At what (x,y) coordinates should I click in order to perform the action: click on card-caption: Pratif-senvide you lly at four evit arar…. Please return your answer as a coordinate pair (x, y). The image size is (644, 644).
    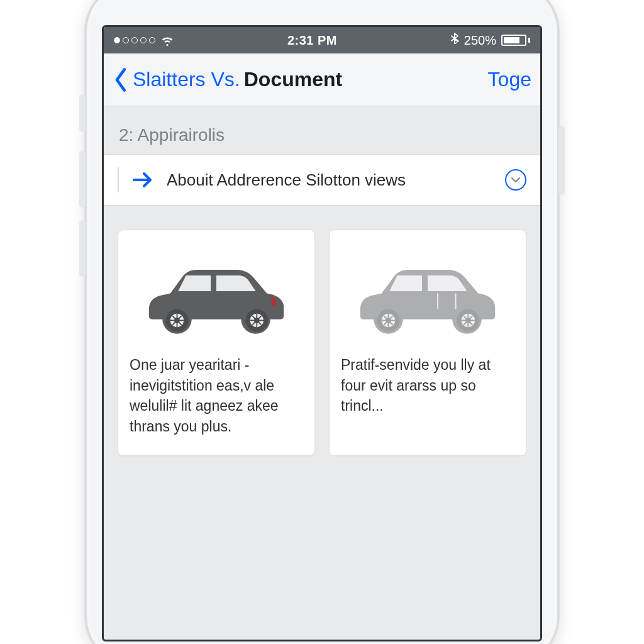
    Looking at the image, I should click on (428, 386).